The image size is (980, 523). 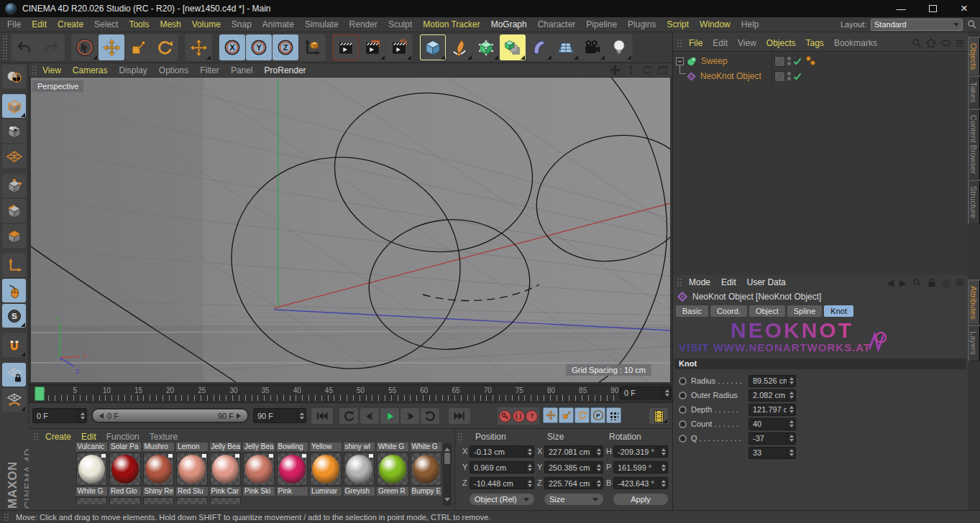 I want to click on undo-button, so click(x=24, y=47).